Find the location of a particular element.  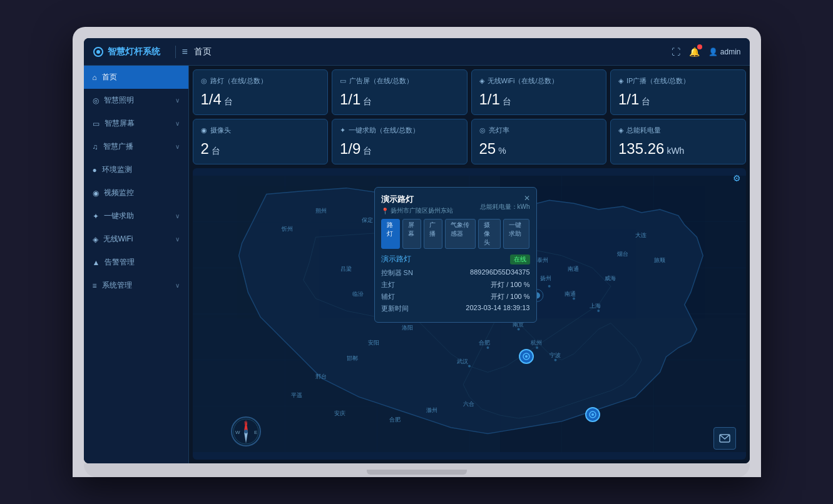

popup-field-sn: 控制器 SN 889296D55D34375 is located at coordinates (456, 273).